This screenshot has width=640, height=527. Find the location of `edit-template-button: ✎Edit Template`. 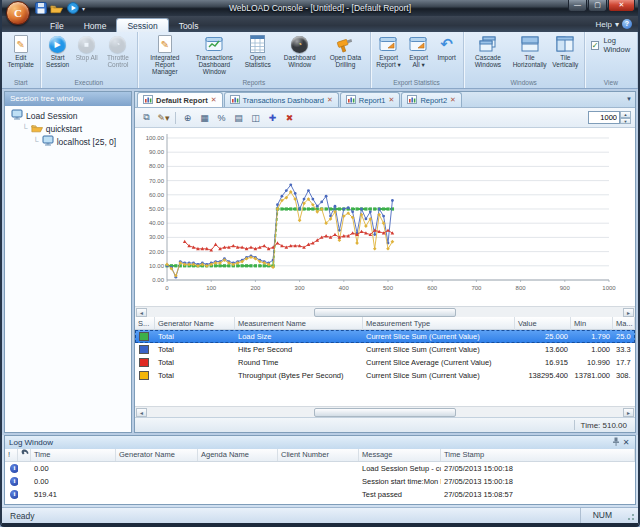

edit-template-button: ✎Edit Template is located at coordinates (21, 51).